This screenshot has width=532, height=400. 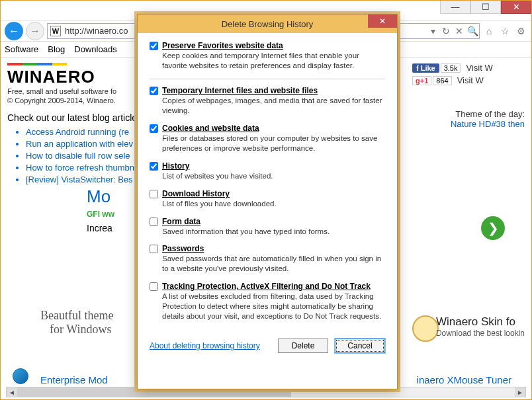 I want to click on bottom-link: Enterprise Mod, so click(x=74, y=380).